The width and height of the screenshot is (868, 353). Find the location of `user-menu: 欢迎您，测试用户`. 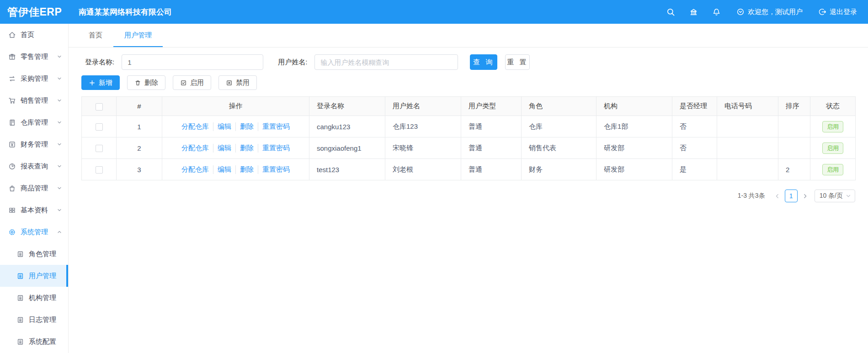

user-menu: 欢迎您，测试用户 is located at coordinates (770, 12).